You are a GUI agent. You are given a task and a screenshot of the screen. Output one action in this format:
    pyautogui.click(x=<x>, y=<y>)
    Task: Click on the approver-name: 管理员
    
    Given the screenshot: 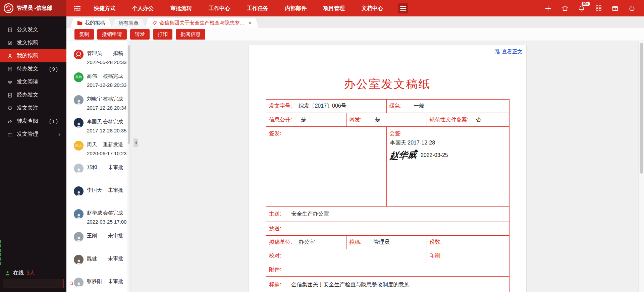 What is the action you would take?
    pyautogui.click(x=95, y=54)
    